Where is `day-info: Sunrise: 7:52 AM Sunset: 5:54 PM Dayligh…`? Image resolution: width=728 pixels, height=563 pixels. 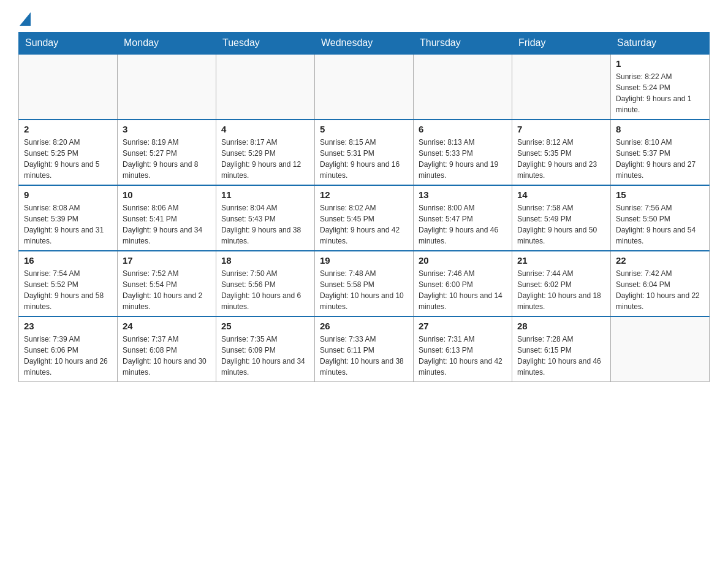 day-info: Sunrise: 7:52 AM Sunset: 5:54 PM Dayligh… is located at coordinates (167, 290).